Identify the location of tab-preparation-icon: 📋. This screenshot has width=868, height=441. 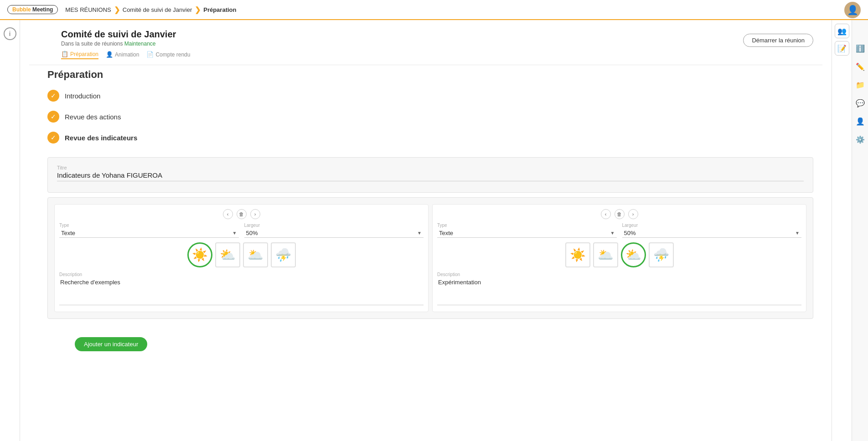
(65, 54).